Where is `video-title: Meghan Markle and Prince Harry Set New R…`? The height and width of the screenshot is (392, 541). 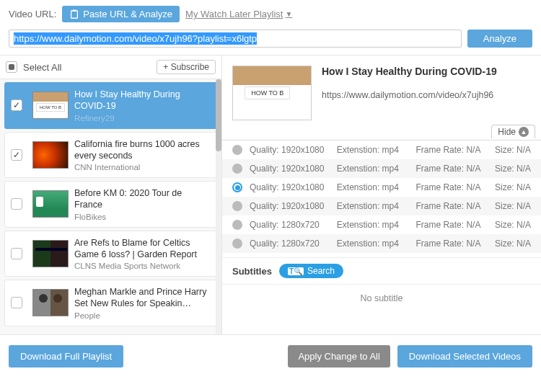 video-title: Meghan Markle and Prince Harry Set New R… is located at coordinates (143, 298).